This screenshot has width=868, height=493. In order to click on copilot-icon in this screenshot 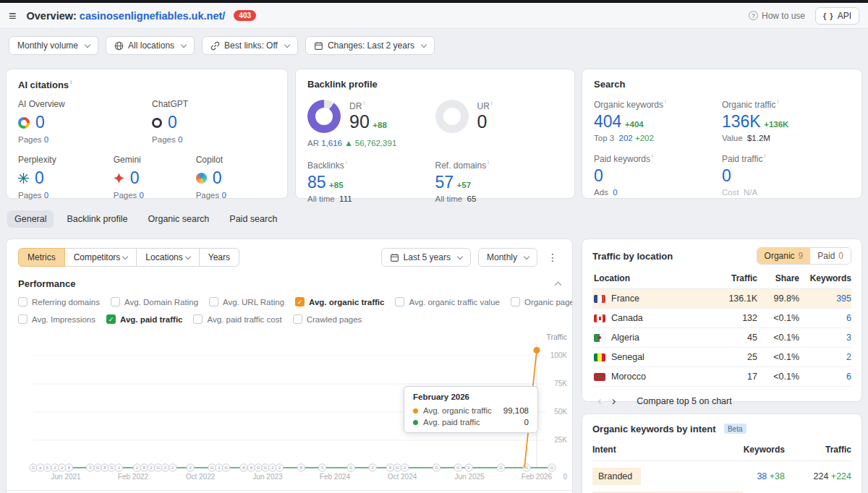, I will do `click(201, 178)`.